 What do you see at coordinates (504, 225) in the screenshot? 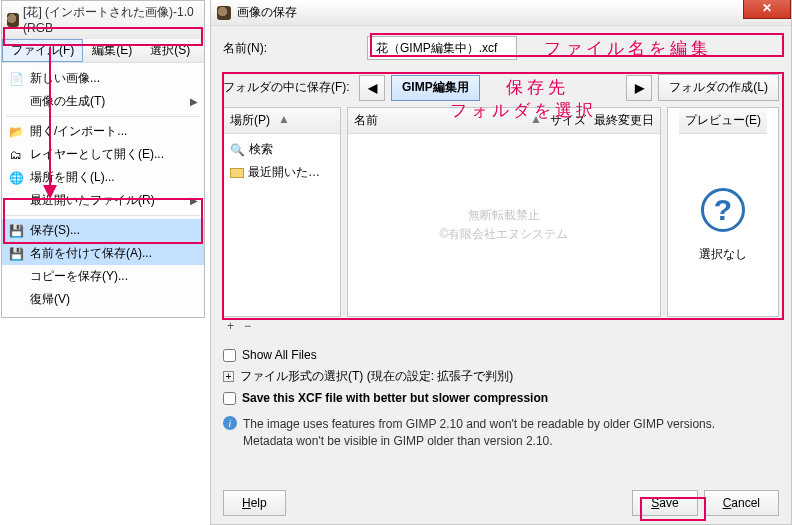
I see `files-list: 無断転載禁止 ©有限会社エヌシステム` at bounding box center [504, 225].